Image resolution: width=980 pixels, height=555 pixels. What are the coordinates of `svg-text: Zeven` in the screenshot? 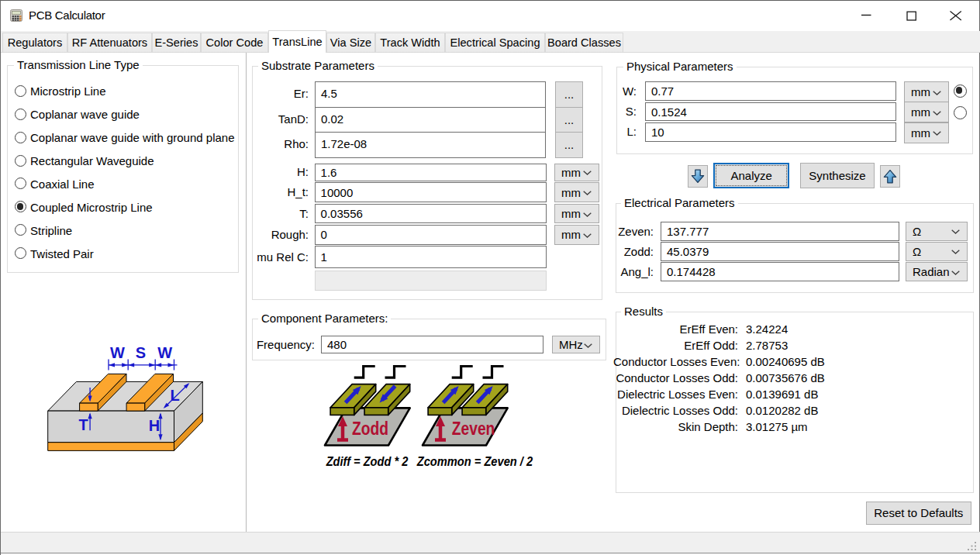 It's located at (474, 428).